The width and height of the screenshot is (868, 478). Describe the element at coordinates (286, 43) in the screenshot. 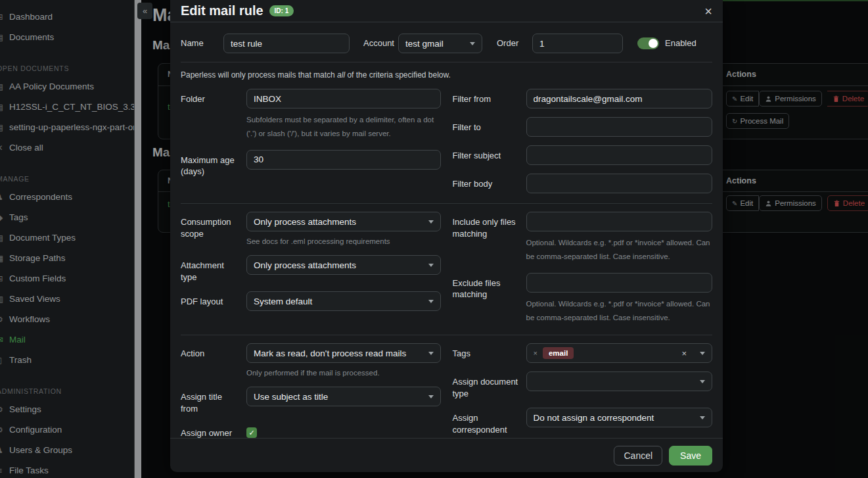

I see `name-input` at that location.